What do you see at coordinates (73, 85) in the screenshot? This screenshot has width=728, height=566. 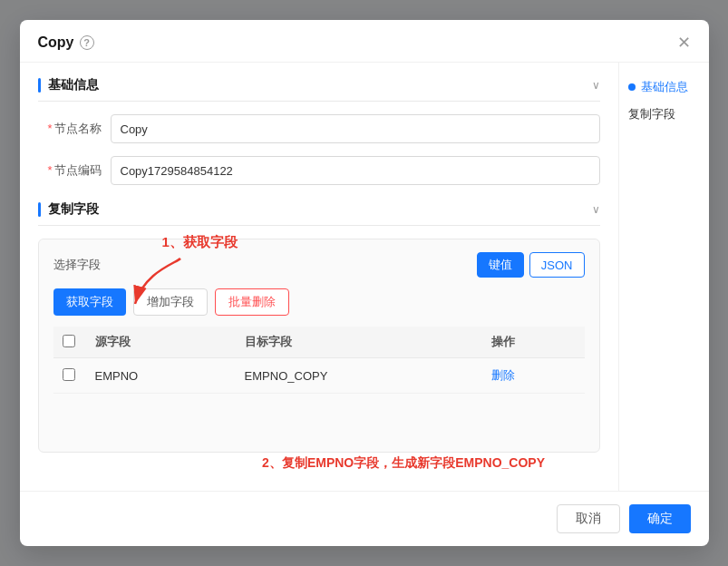 I see `basic-info-title: 基础信息` at bounding box center [73, 85].